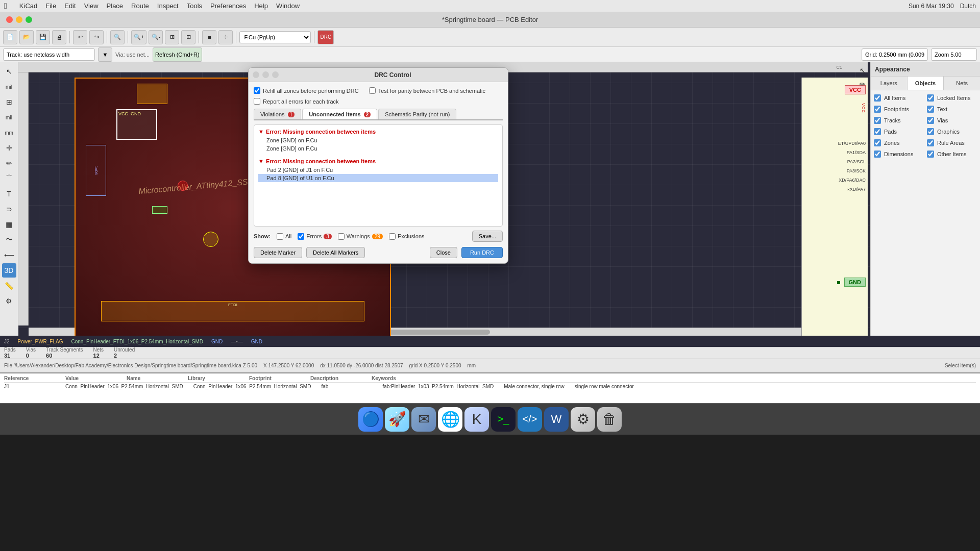  What do you see at coordinates (140, 6) in the screenshot?
I see `menu-route: Route` at bounding box center [140, 6].